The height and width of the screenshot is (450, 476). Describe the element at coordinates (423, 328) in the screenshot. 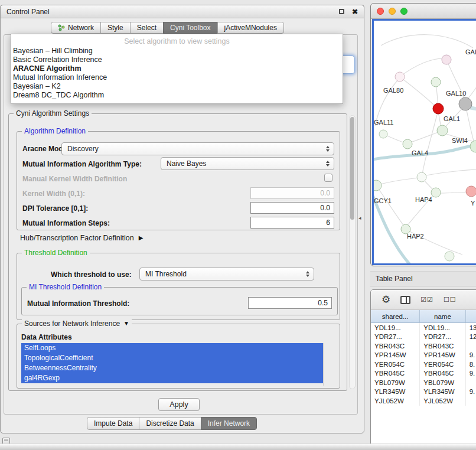

I see `table-row: YDL19...YDL19...13` at that location.